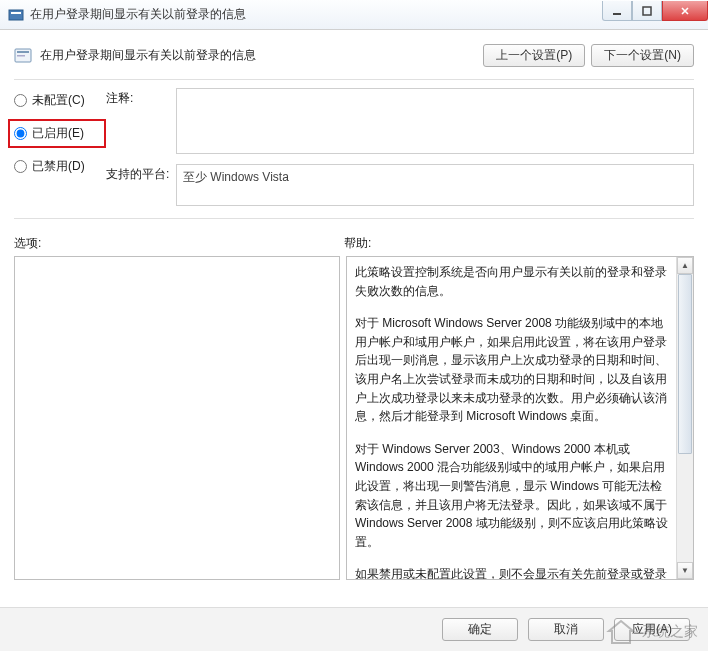 The image size is (708, 651). Describe the element at coordinates (685, 11) in the screenshot. I see `close-button` at that location.